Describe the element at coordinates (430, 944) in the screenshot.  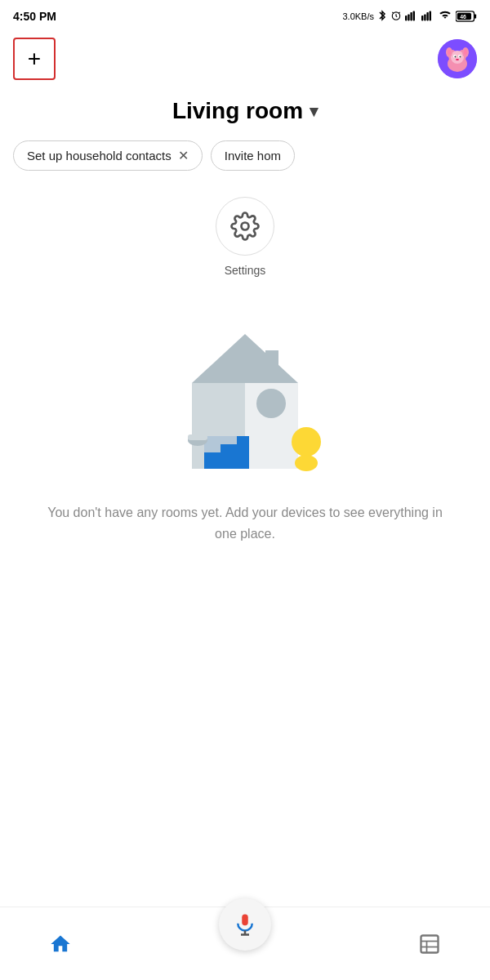
I see `nav-menu` at that location.